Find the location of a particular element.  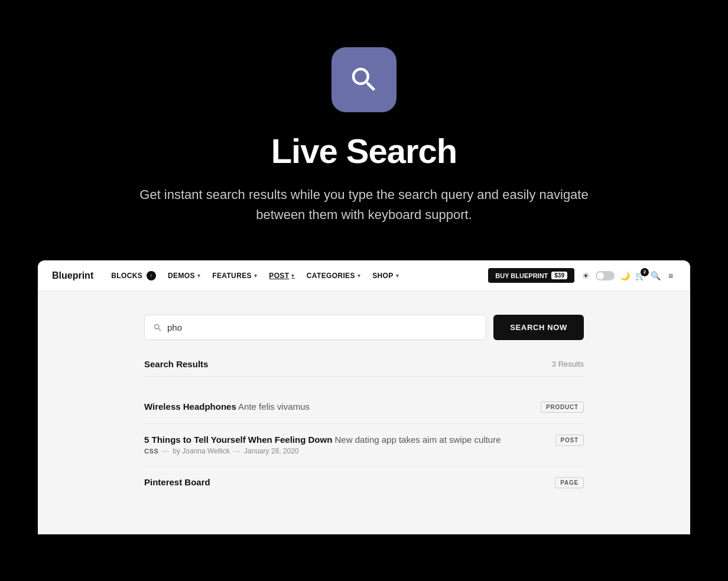

nav-label-post: POST is located at coordinates (279, 276).